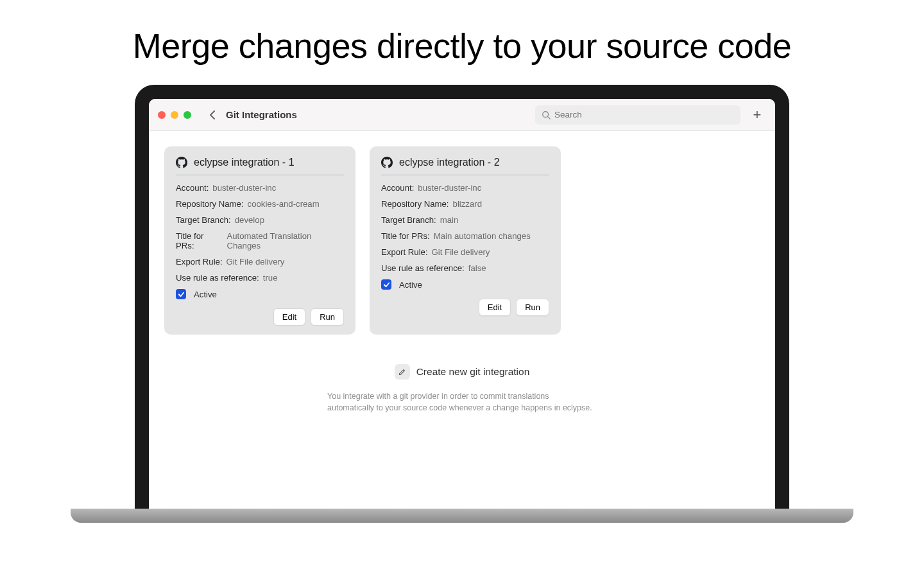 The height and width of the screenshot is (578, 924). What do you see at coordinates (175, 115) in the screenshot?
I see `window-controls` at bounding box center [175, 115].